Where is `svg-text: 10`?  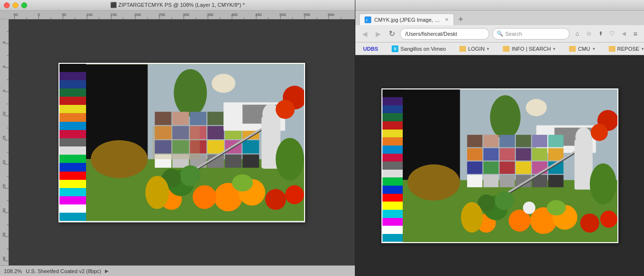
svg-text: 10 is located at coordinates (4, 114).